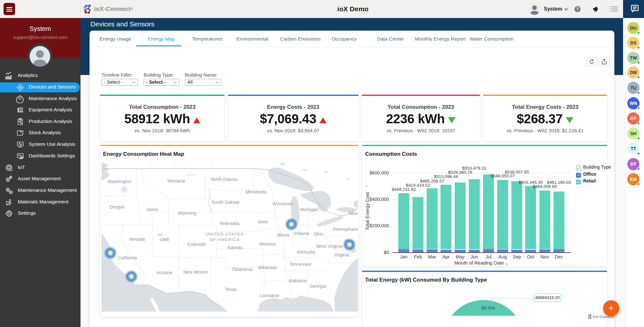 The image size is (644, 327). Describe the element at coordinates (283, 204) in the screenshot. I see `svg-text: Wisconsin` at that location.